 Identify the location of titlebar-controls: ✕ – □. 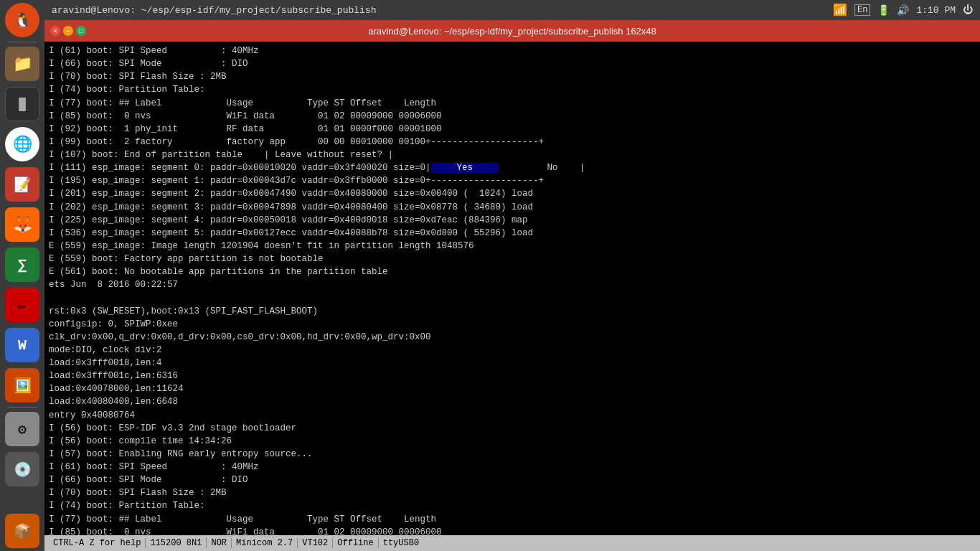
(68, 31).